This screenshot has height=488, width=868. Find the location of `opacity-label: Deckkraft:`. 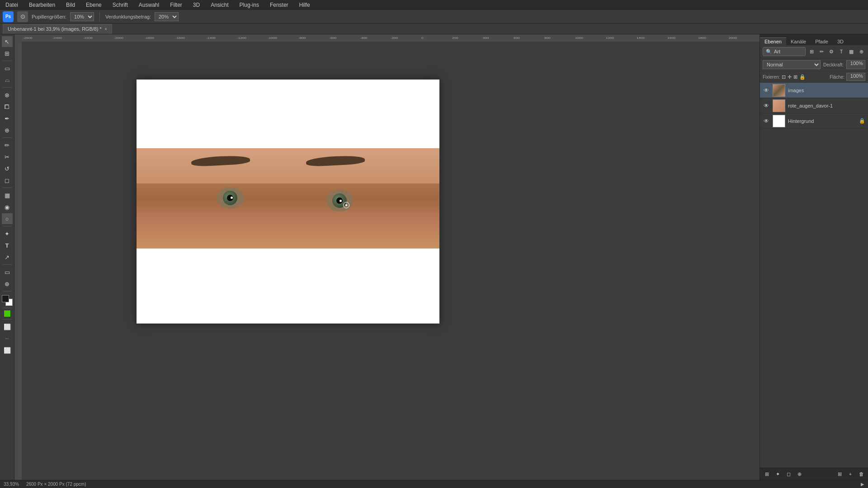

opacity-label: Deckkraft: is located at coordinates (834, 65).